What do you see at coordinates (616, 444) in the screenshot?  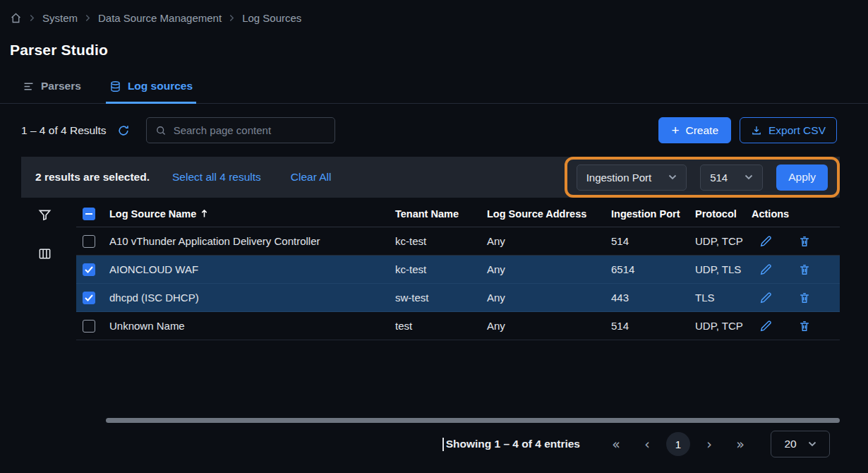 I see `first-page-icon: «` at bounding box center [616, 444].